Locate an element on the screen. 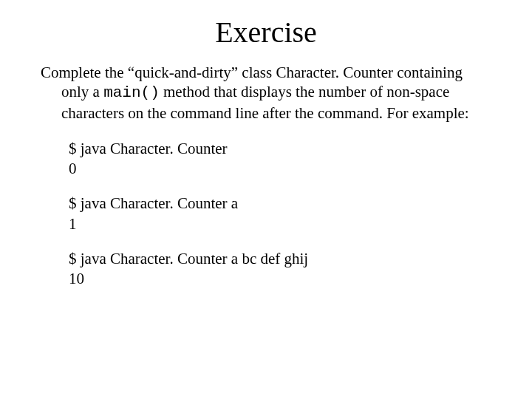  example-3-command: $ java Character. Counter a bc def ghij is located at coordinates (280, 259).